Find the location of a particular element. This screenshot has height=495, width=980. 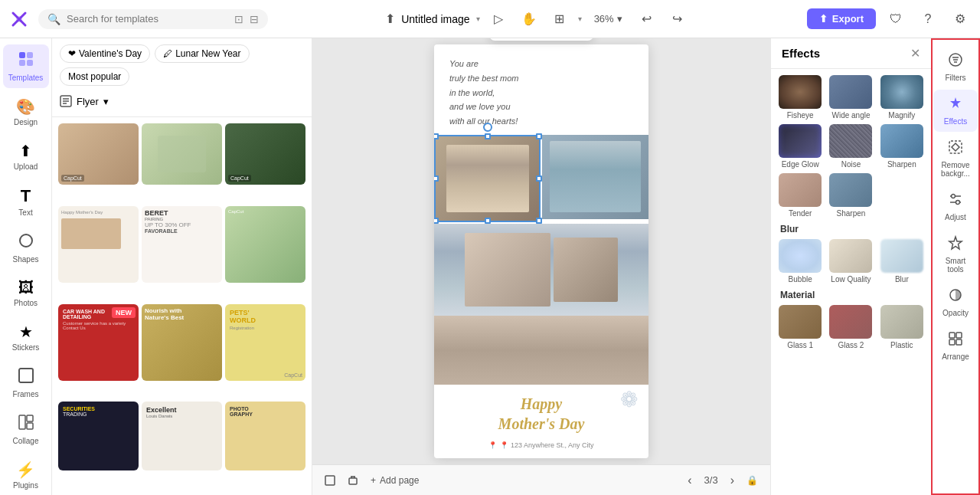

sidebar-label-frames: Frames is located at coordinates (26, 394).